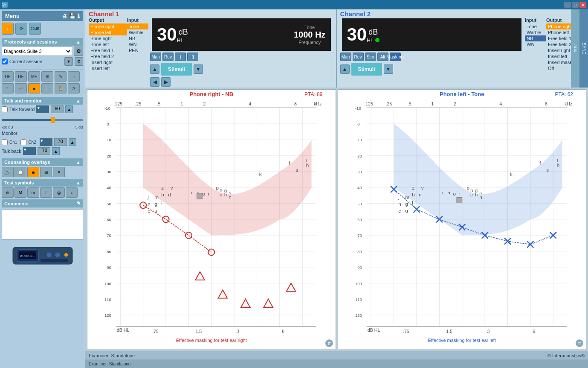 The width and height of the screenshot is (588, 368). What do you see at coordinates (442, 192) in the screenshot?
I see `svg-text: i` at bounding box center [442, 192].